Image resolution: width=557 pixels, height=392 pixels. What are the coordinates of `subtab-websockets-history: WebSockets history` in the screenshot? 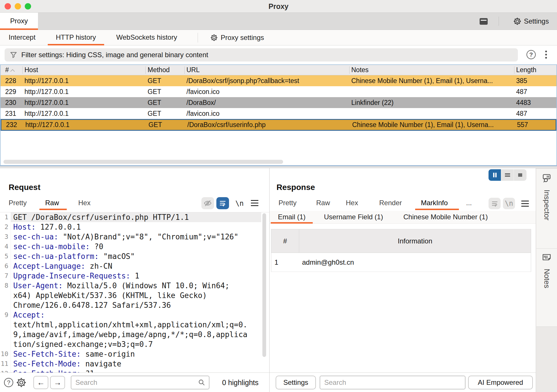 It's located at (147, 38).